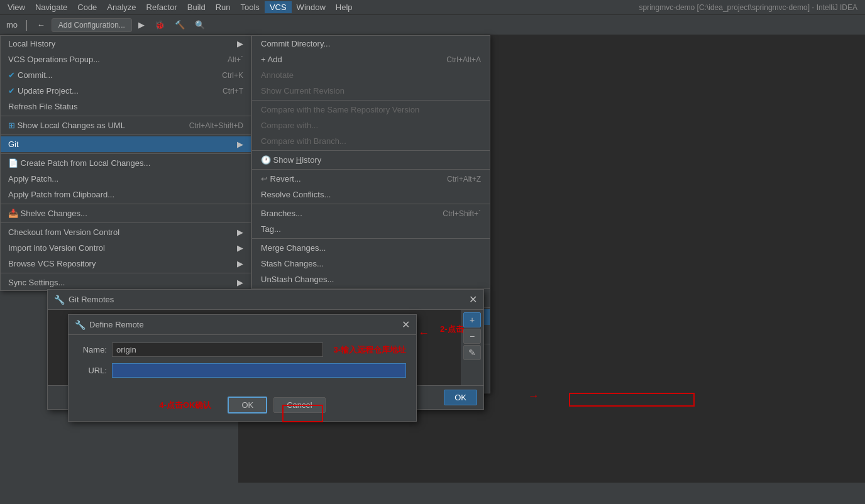 The width and height of the screenshot is (865, 504). What do you see at coordinates (117, 324) in the screenshot?
I see `define-remote-title-text: Define Remote` at bounding box center [117, 324].